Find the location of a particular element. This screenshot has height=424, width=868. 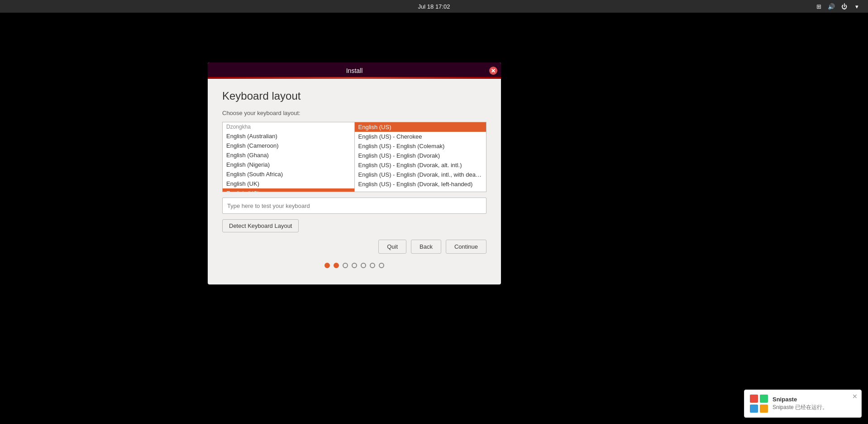

progress-dots is located at coordinates (354, 265).